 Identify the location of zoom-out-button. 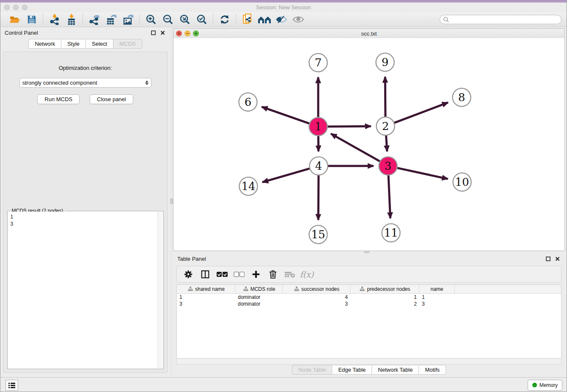
(168, 19).